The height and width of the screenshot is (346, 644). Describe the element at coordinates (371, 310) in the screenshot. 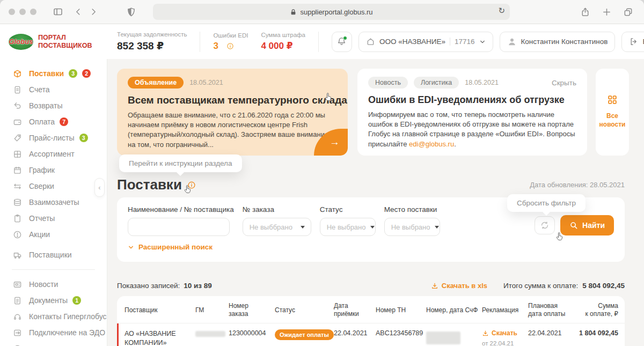

I see `table-header-row: Поставщик ГМ Номер заказа Статус Дата пр…` at that location.